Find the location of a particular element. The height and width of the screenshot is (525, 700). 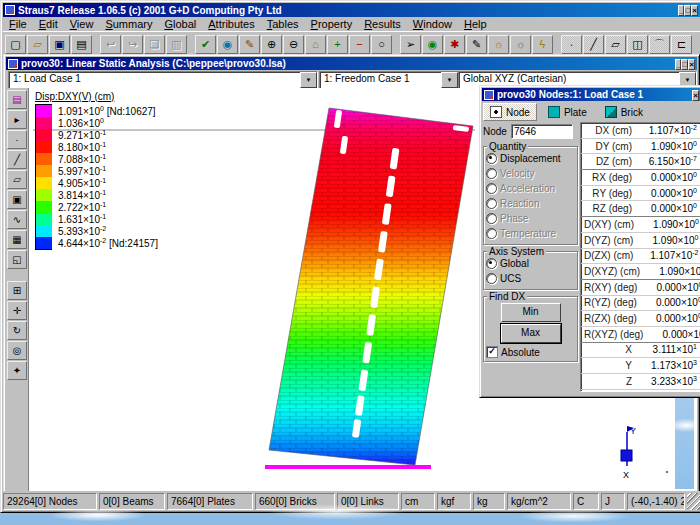

dynamic-rotate-icon: ◎ is located at coordinates (17, 350).